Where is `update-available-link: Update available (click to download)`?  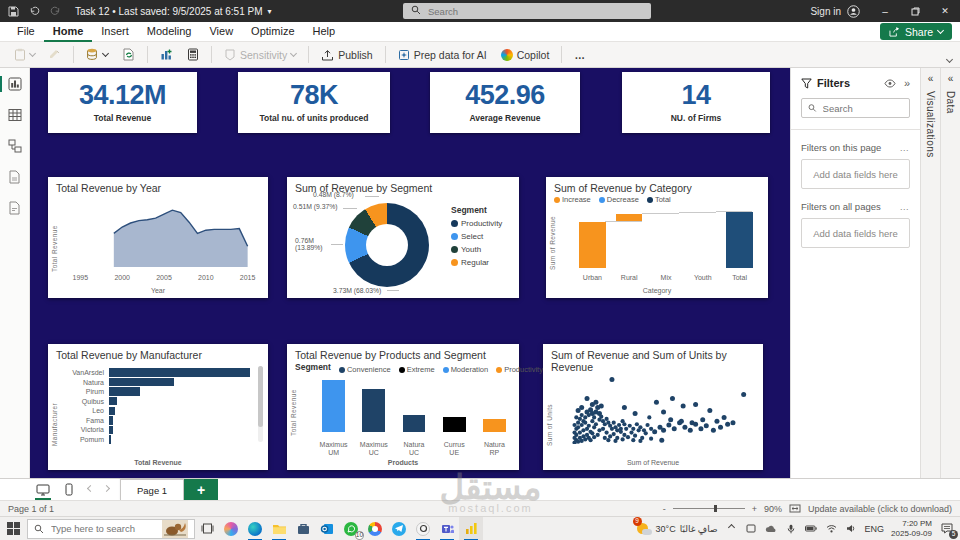
update-available-link: Update available (click to download) is located at coordinates (880, 509).